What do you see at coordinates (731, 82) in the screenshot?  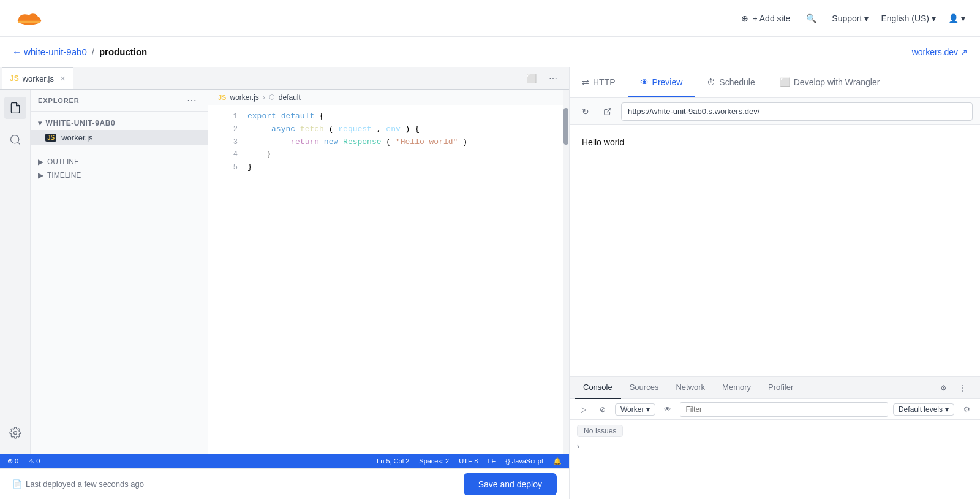 I see `tab-schedule: ⏱ Schedule` at bounding box center [731, 82].